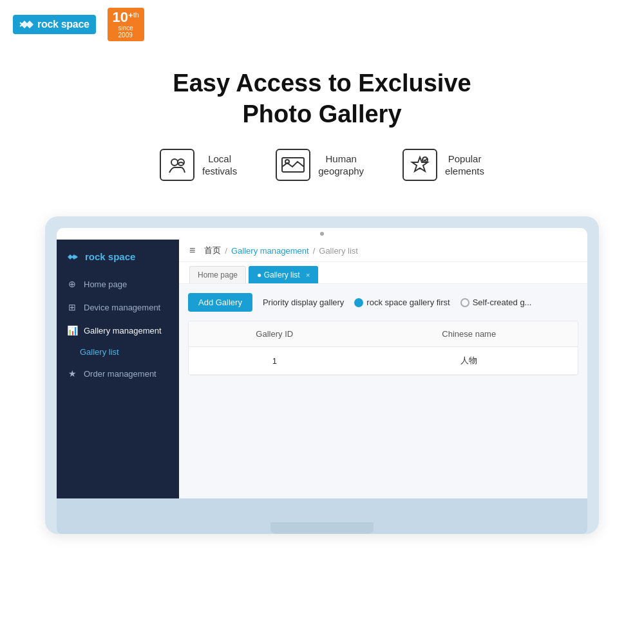  I want to click on cell-gallery-id: 1, so click(274, 361).